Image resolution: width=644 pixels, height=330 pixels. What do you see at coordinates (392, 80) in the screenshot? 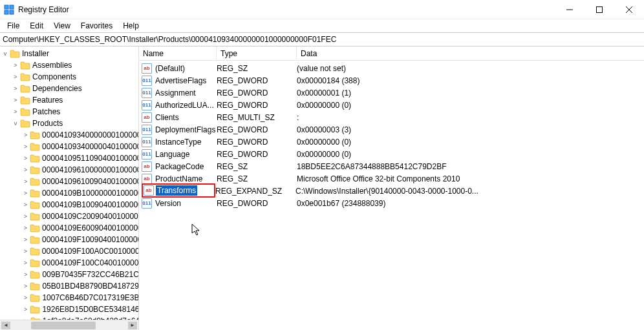
I see `list-row: 011AdvertiseFlagsREG_DWORD0x00000184 (38…` at bounding box center [392, 80].